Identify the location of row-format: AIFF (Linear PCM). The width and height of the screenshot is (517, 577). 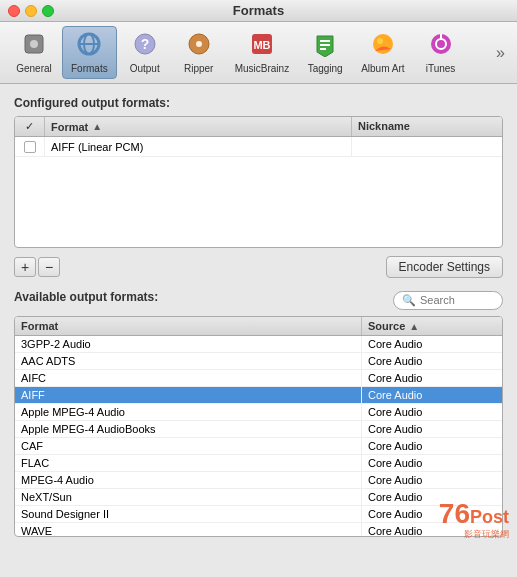
(198, 146).